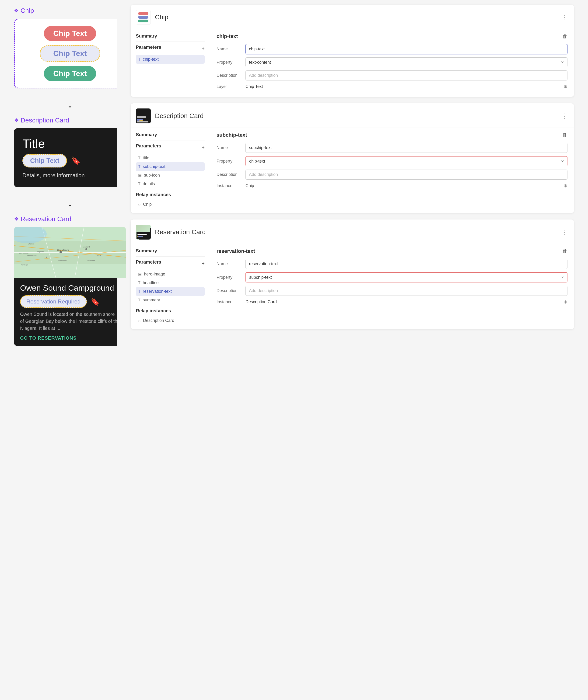 The width and height of the screenshot is (588, 700). What do you see at coordinates (392, 161) in the screenshot?
I see `description-property-row: Property chip-text` at bounding box center [392, 161].